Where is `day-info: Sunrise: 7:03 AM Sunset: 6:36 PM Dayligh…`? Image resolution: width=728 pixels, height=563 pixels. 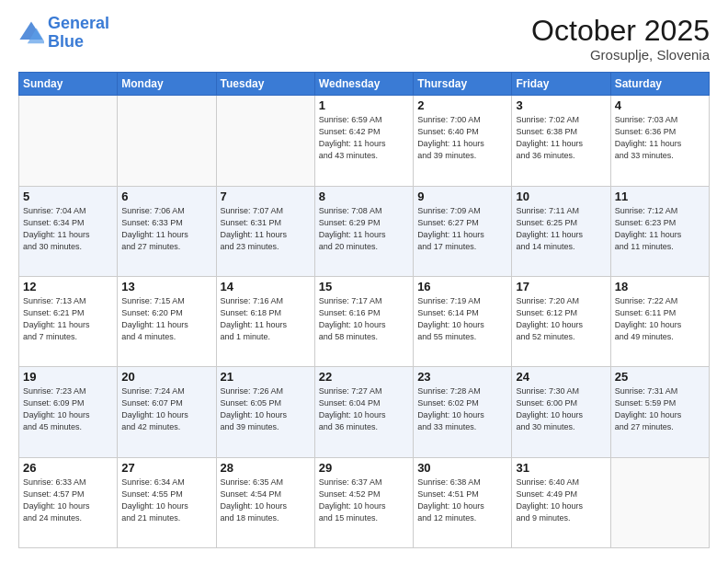
day-info: Sunrise: 7:03 AM Sunset: 6:36 PM Dayligh… is located at coordinates (660, 138).